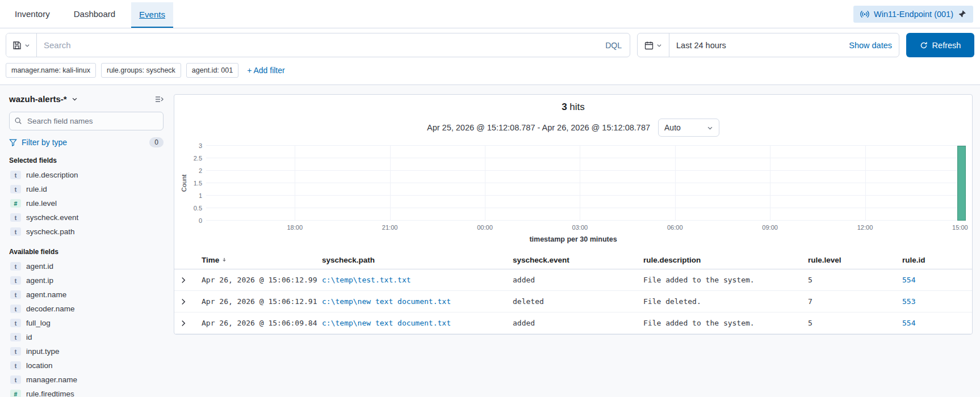  I want to click on x-tick-label: 00:00, so click(485, 227).